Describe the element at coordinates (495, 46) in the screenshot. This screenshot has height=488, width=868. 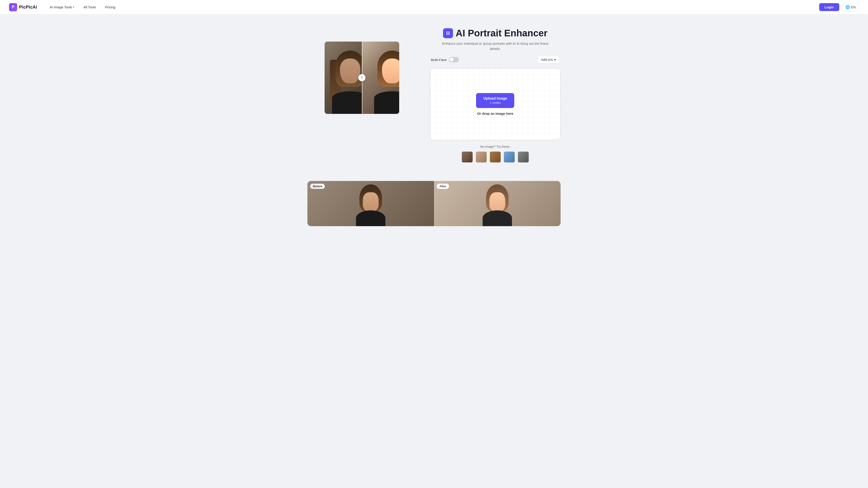
I see `tool-subtitle: Enhance your individual or group portrai…` at that location.